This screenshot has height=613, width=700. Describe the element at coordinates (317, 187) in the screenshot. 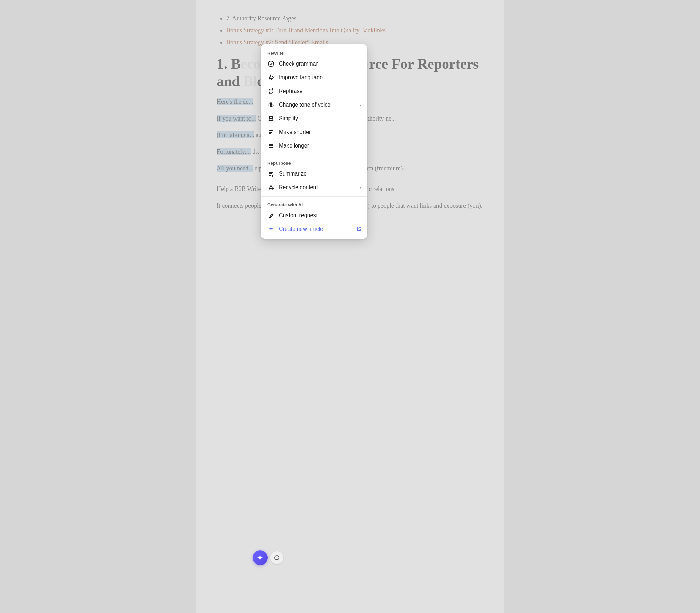

I see `recycle-label: Recycle content` at that location.